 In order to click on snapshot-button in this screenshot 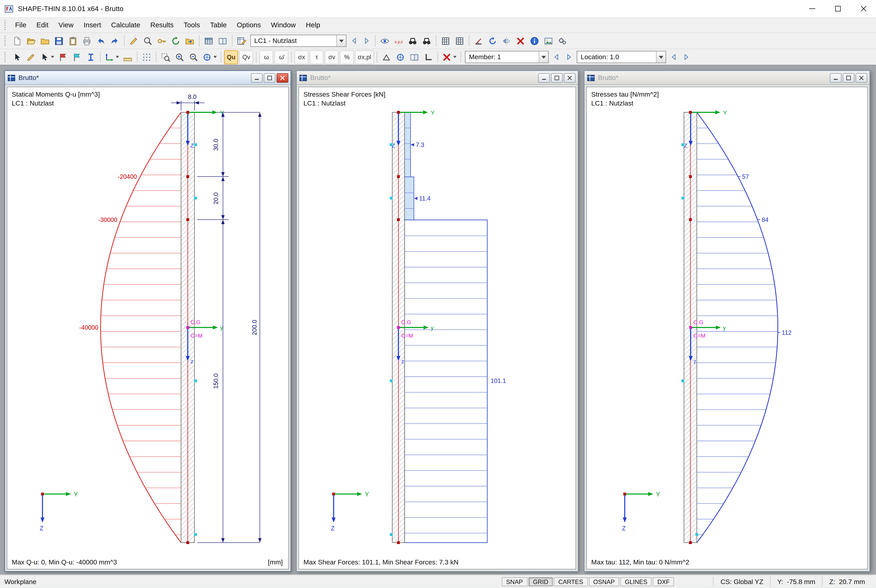, I will do `click(548, 41)`.